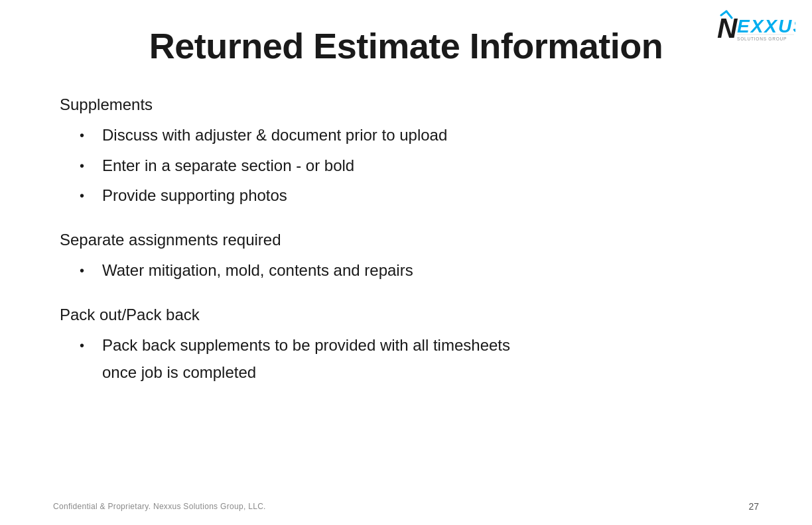 Image resolution: width=812 pixels, height=525 pixels. What do you see at coordinates (419, 195) in the screenshot?
I see `list-item: • Provide supporting photos` at bounding box center [419, 195].